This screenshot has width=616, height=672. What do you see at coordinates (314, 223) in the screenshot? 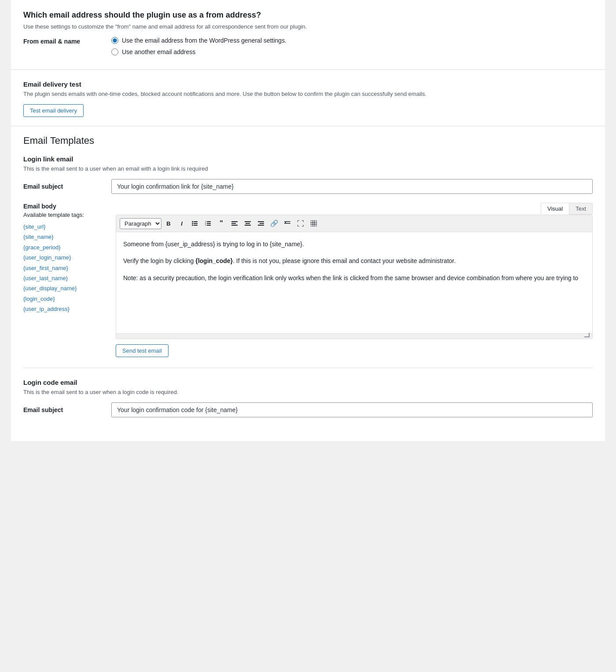
I see `table-button` at bounding box center [314, 223].